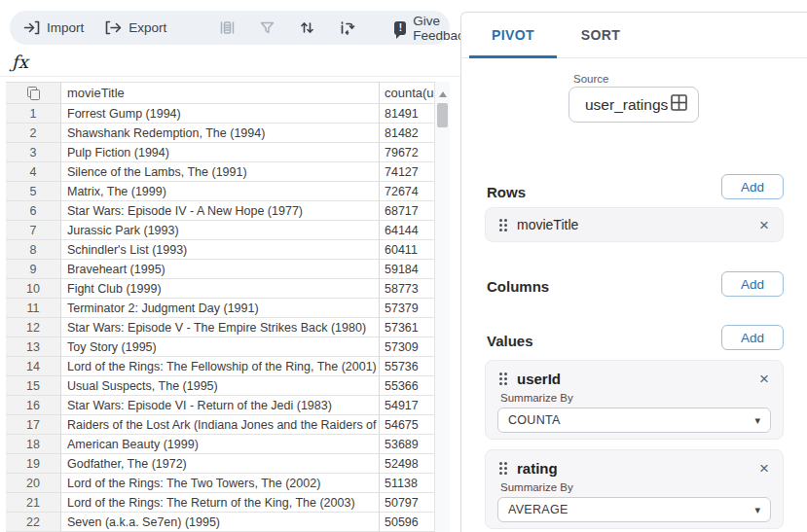 The height and width of the screenshot is (532, 807). What do you see at coordinates (601, 35) in the screenshot?
I see `tab-sort: SORT` at bounding box center [601, 35].